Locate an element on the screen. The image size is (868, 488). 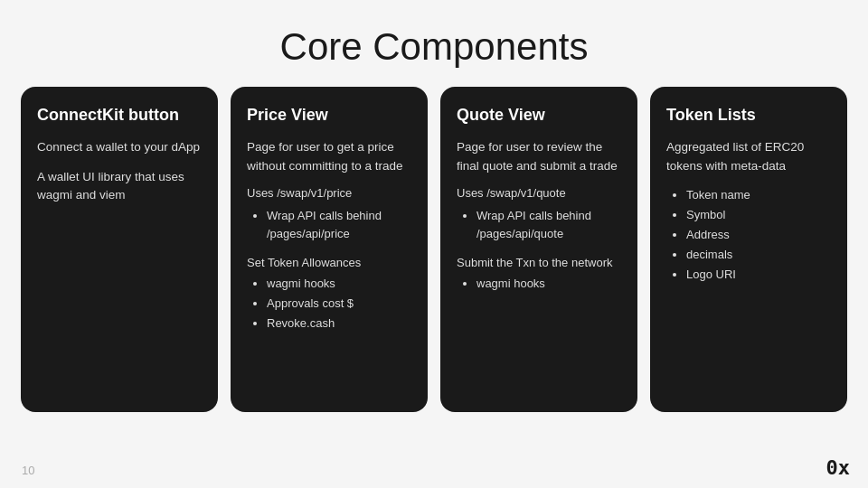
card-price-view-section2-label: Set Token Allowances is located at coordinates (329, 262).